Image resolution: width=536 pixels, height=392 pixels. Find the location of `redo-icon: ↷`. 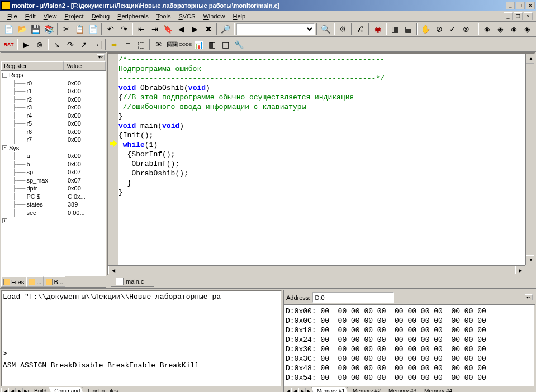

redo-icon: ↷ is located at coordinates (124, 29).